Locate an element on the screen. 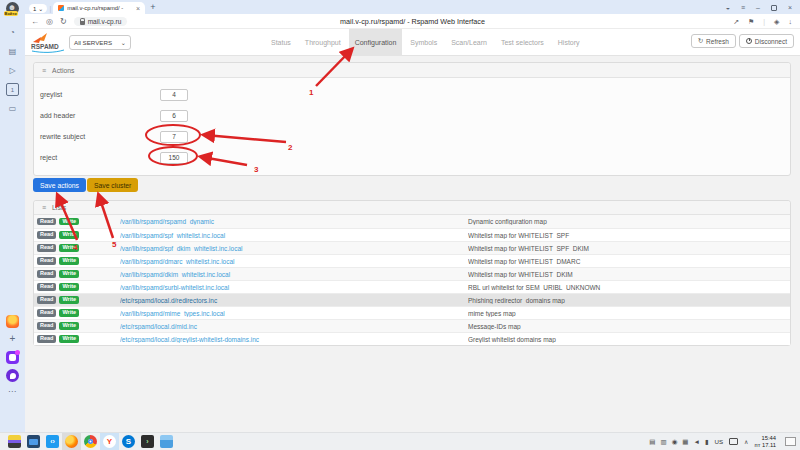 The width and height of the screenshot is (800, 450). sidebar-icon: ▤ is located at coordinates (12, 52).